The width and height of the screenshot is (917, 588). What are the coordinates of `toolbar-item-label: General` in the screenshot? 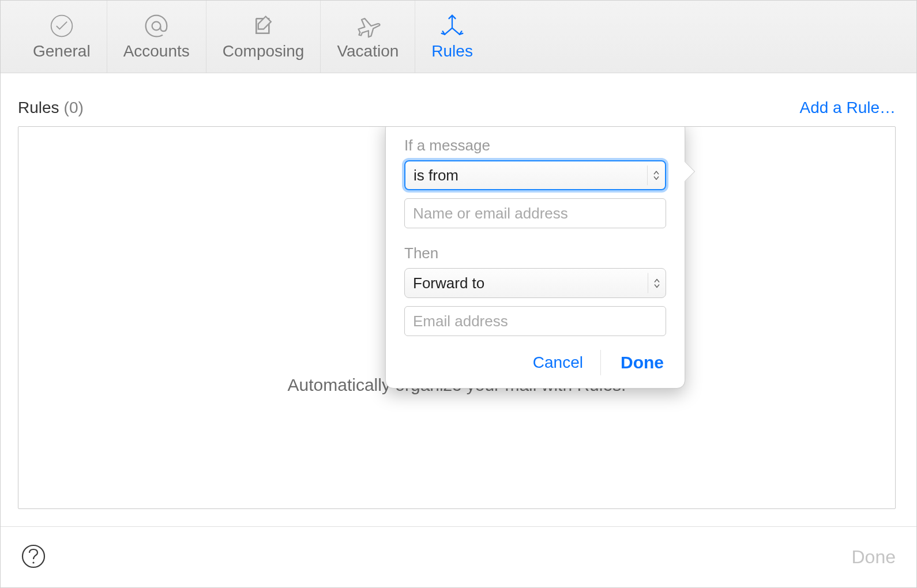 It's located at (62, 51).